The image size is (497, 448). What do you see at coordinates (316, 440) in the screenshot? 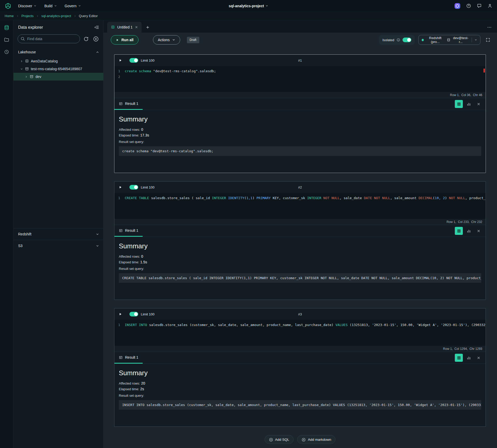
I see `add-markdown-button: Add markdown` at bounding box center [316, 440].